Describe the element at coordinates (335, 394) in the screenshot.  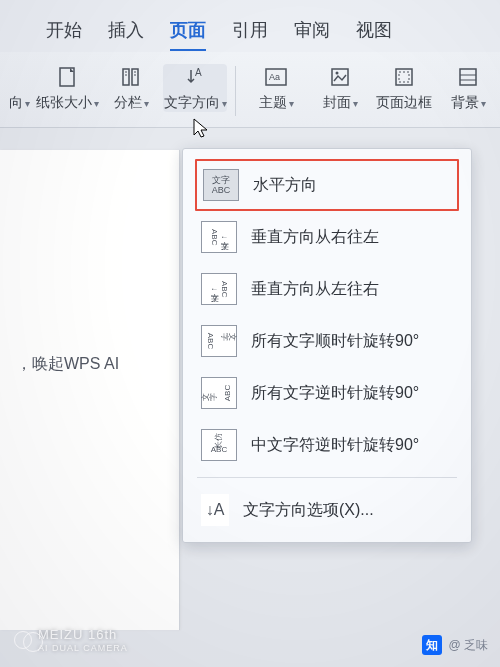
I see `menu-label: 所有文字逆时针旋转90°` at that location.